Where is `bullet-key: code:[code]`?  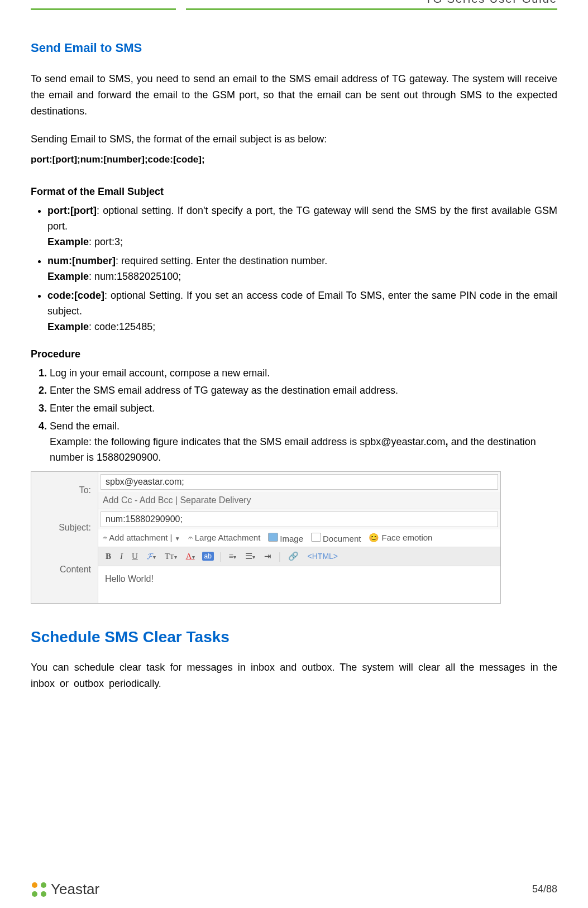 bullet-key: code:[code] is located at coordinates (76, 295).